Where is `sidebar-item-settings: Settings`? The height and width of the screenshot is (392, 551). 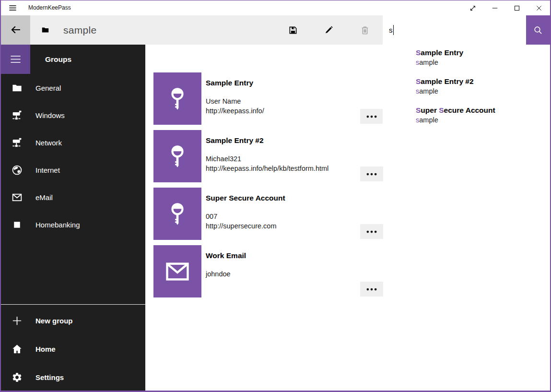
sidebar-item-settings: Settings is located at coordinates (73, 377).